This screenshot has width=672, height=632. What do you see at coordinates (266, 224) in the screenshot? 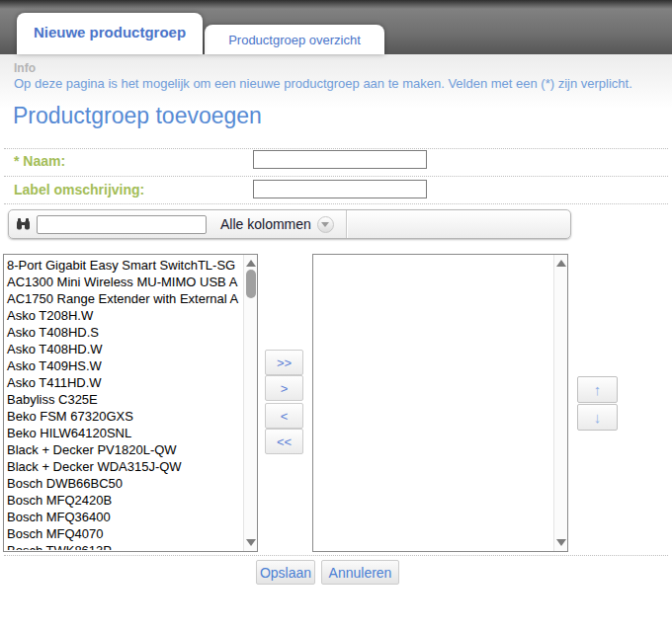
I see `column-selector-label: Alle kolommen` at bounding box center [266, 224].